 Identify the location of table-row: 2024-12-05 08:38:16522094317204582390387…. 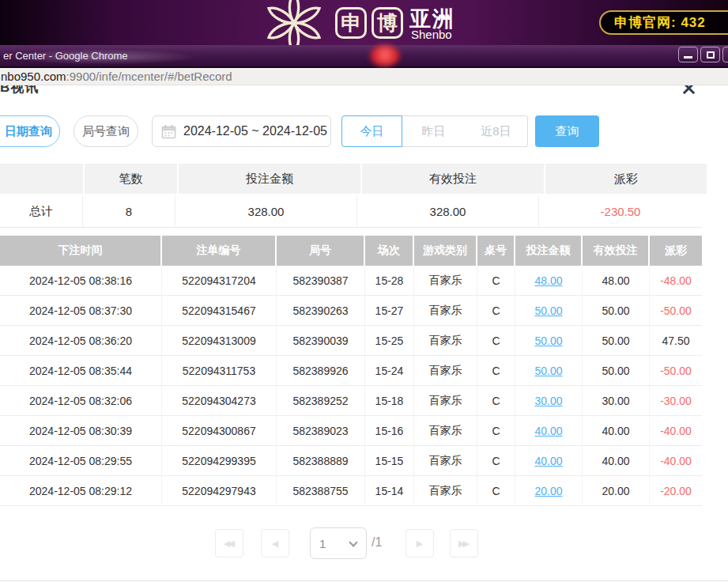
(351, 281).